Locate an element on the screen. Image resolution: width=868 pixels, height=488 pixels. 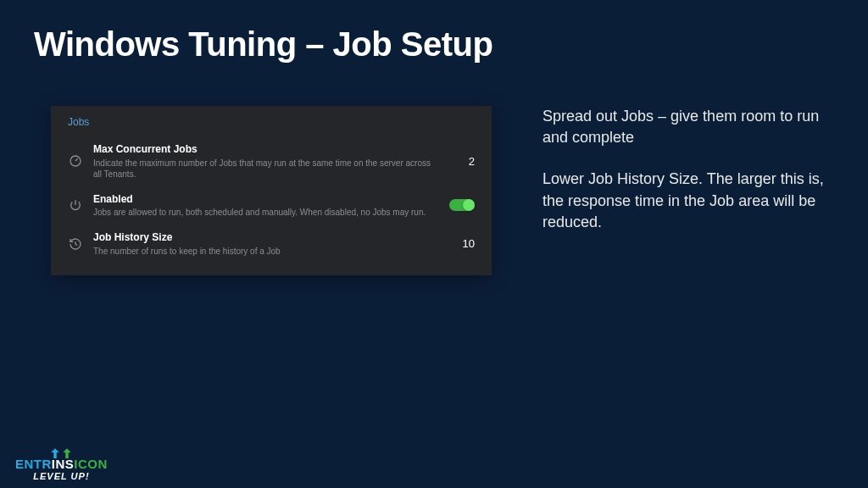
slide-bullets: Spread out Jobs – give them room to run … is located at coordinates (688, 191).